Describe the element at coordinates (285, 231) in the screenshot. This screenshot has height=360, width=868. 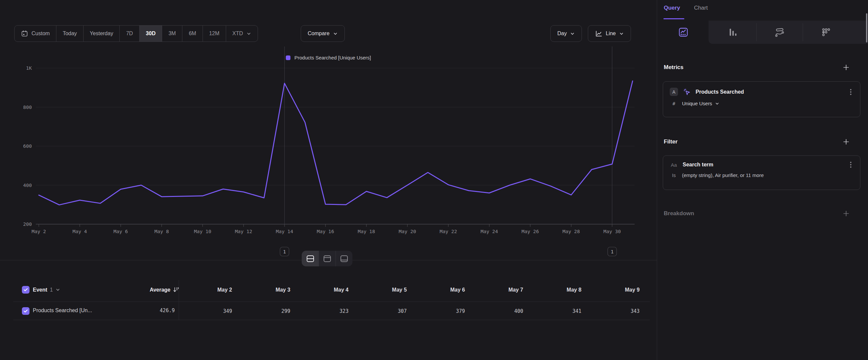
I see `svg-text: May 14` at that location.